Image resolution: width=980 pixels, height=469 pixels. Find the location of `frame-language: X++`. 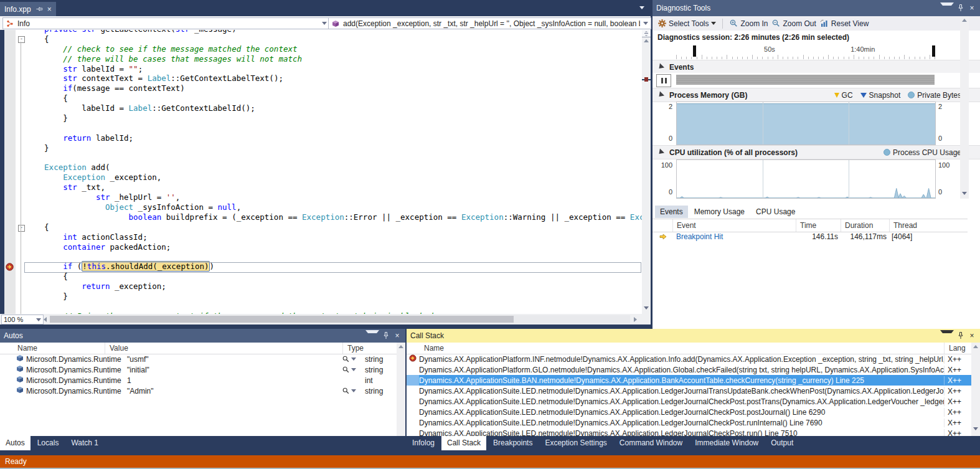

frame-language: X++ is located at coordinates (958, 381).